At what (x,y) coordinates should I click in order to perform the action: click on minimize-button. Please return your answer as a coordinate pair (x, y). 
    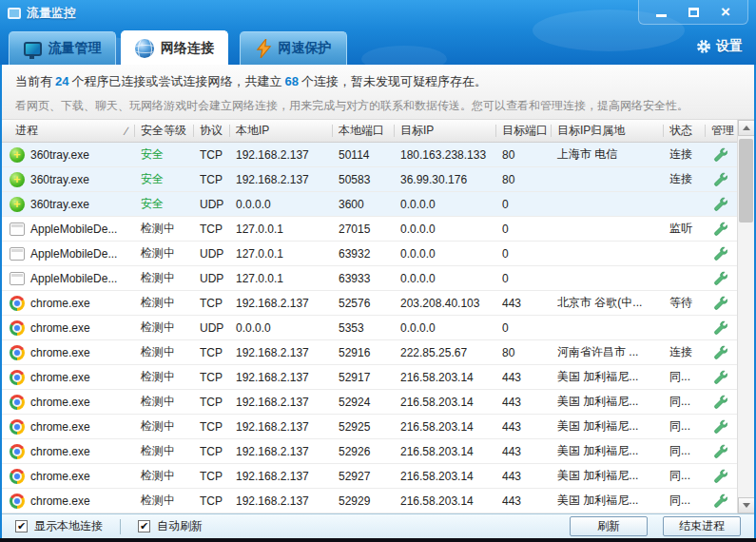
    Looking at the image, I should click on (661, 12).